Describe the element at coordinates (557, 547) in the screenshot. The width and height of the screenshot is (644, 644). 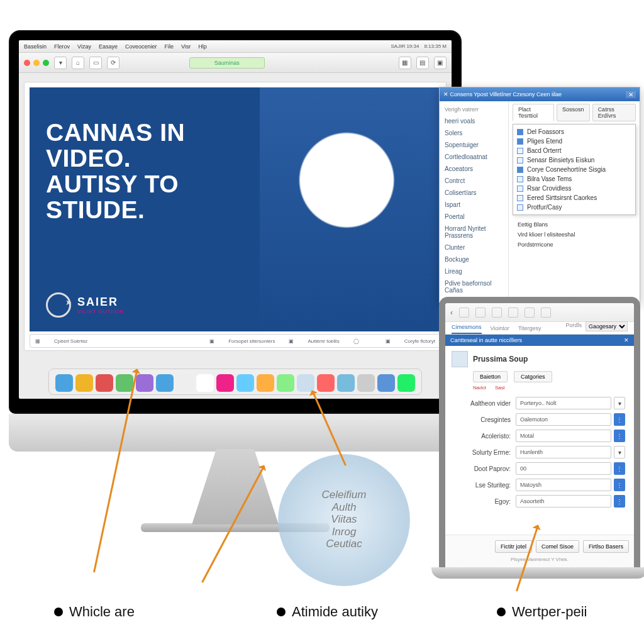
I see `footer-button: Comel Sisoe` at that location.